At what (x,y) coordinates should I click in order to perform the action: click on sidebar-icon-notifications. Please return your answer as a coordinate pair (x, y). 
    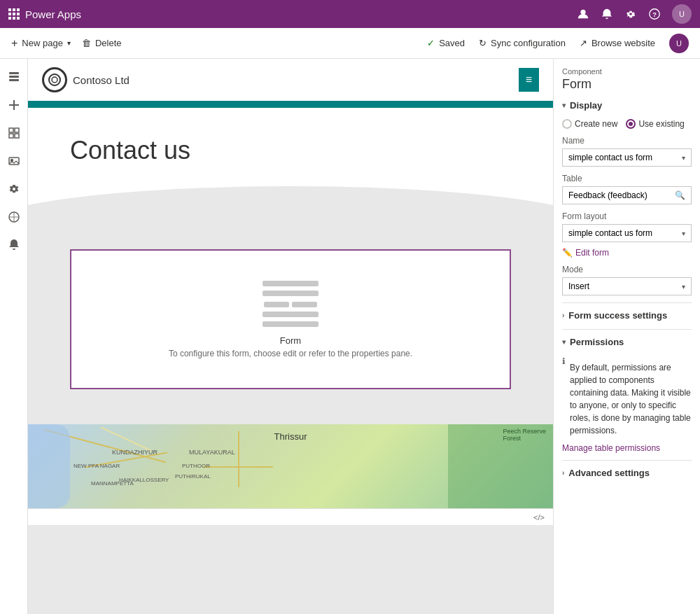
    Looking at the image, I should click on (14, 245).